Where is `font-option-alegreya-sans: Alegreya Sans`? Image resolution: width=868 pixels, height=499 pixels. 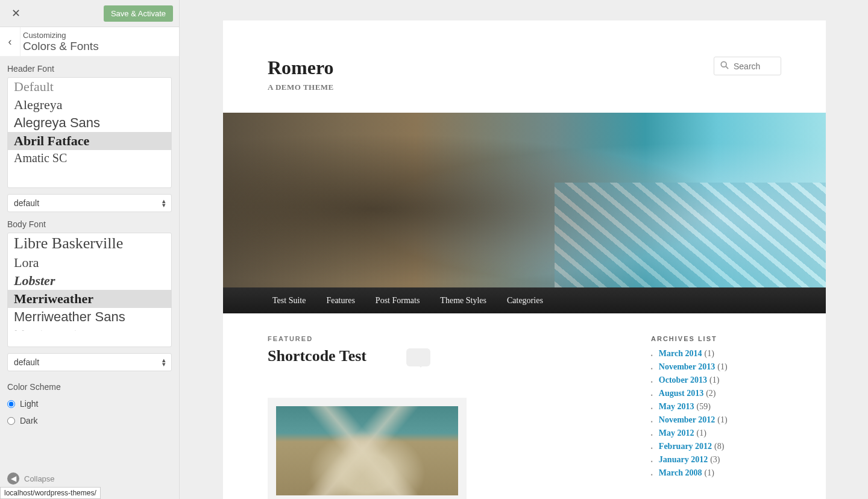 font-option-alegreya-sans: Alegreya Sans is located at coordinates (89, 123).